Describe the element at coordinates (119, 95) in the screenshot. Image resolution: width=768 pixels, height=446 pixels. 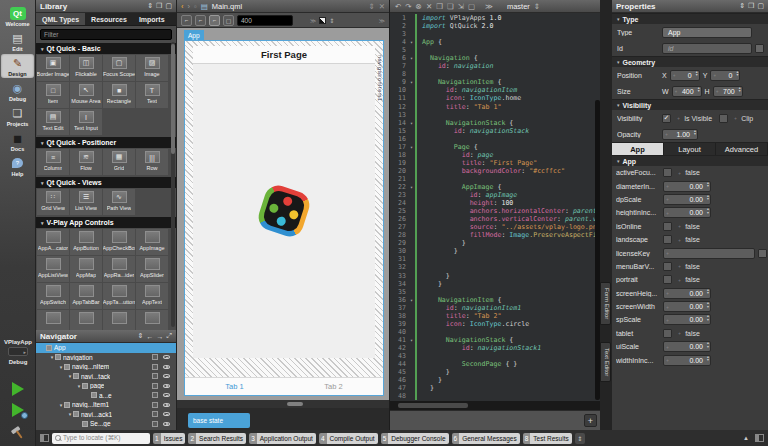
I see `library-item-rectangle: ■Rectangle` at that location.